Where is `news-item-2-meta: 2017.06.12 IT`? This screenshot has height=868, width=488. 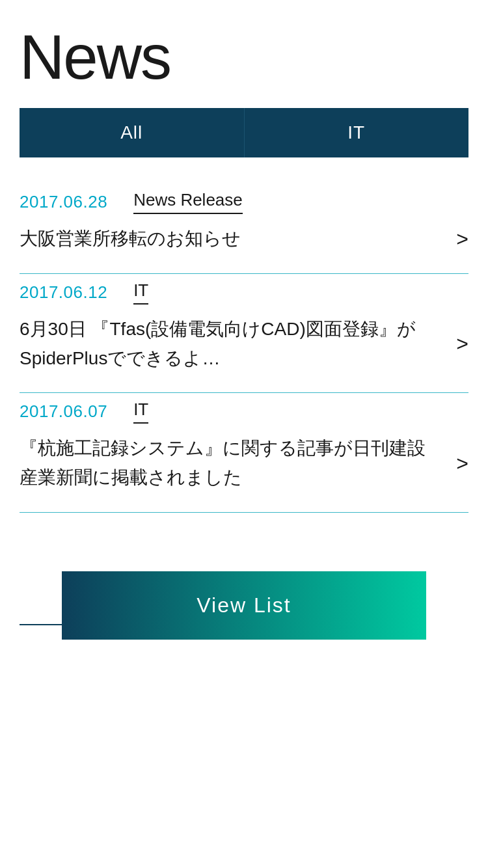
news-item-2-meta: 2017.06.12 IT is located at coordinates (244, 293).